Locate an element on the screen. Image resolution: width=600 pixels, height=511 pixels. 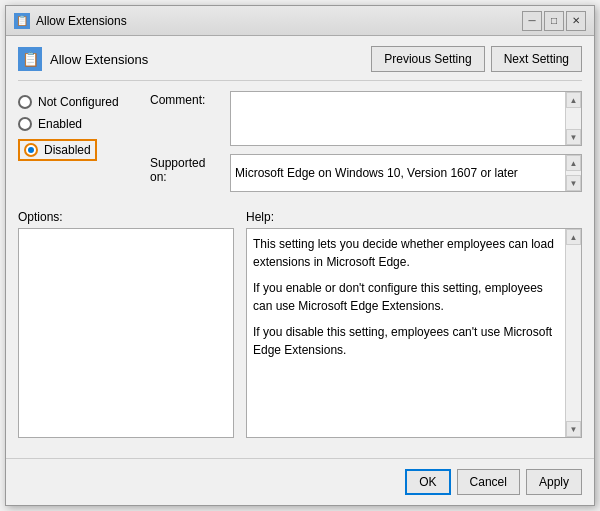
help-label: Help: is located at coordinates (414, 217).